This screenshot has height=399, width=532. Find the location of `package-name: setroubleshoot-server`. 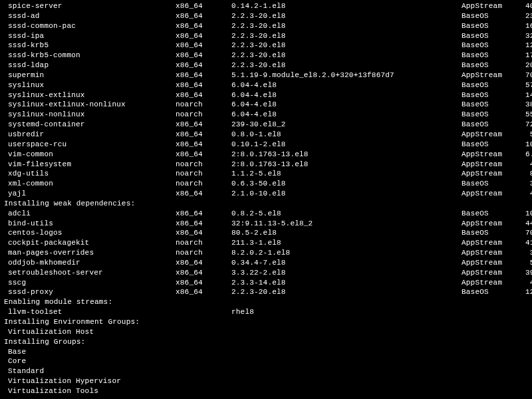

package-name: setroubleshoot-server is located at coordinates (90, 273).